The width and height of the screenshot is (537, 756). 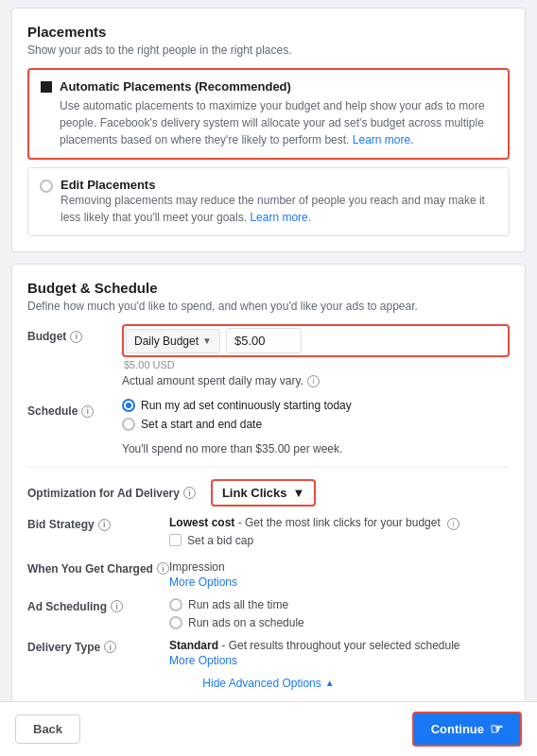 What do you see at coordinates (176, 623) in the screenshot?
I see `run-on-schedule-radio` at bounding box center [176, 623].